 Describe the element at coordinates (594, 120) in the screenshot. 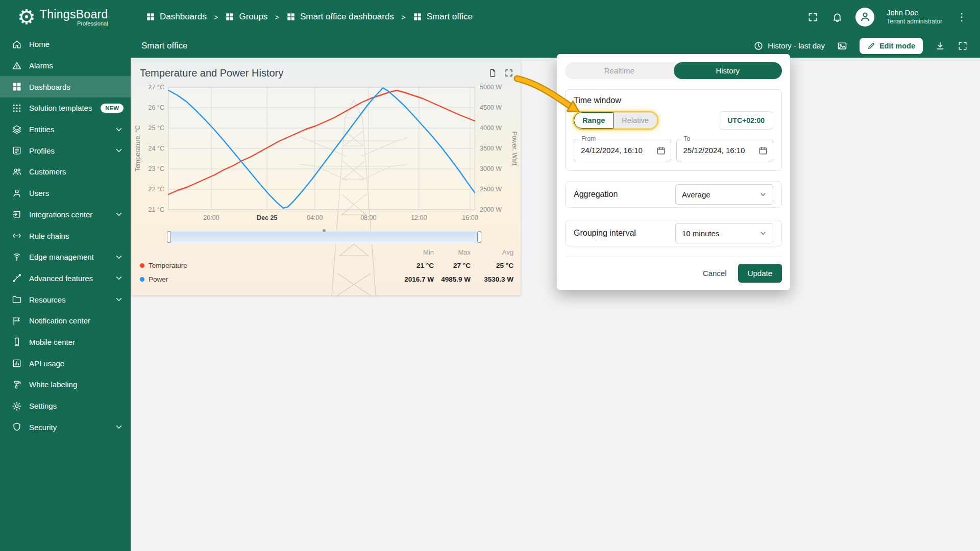

I see `range-toggle: Range` at that location.